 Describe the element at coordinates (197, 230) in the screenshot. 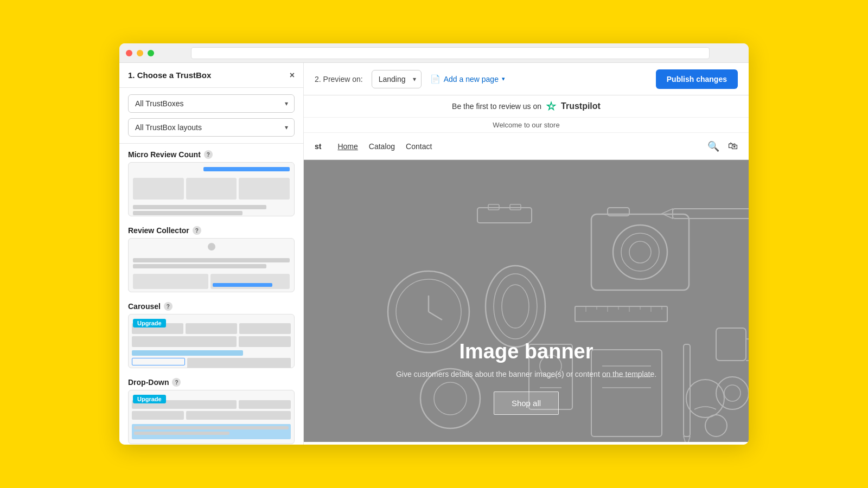

I see `info-icon-review: ?` at that location.